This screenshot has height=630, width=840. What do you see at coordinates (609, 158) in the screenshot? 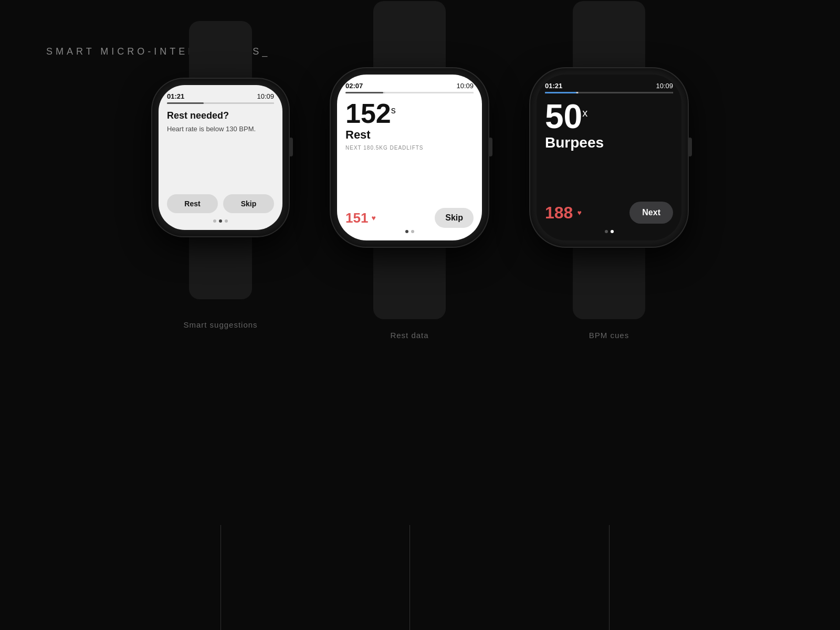
I see `watch-3-screen: 01:21 10:09 50x Burpees 188` at bounding box center [609, 158].